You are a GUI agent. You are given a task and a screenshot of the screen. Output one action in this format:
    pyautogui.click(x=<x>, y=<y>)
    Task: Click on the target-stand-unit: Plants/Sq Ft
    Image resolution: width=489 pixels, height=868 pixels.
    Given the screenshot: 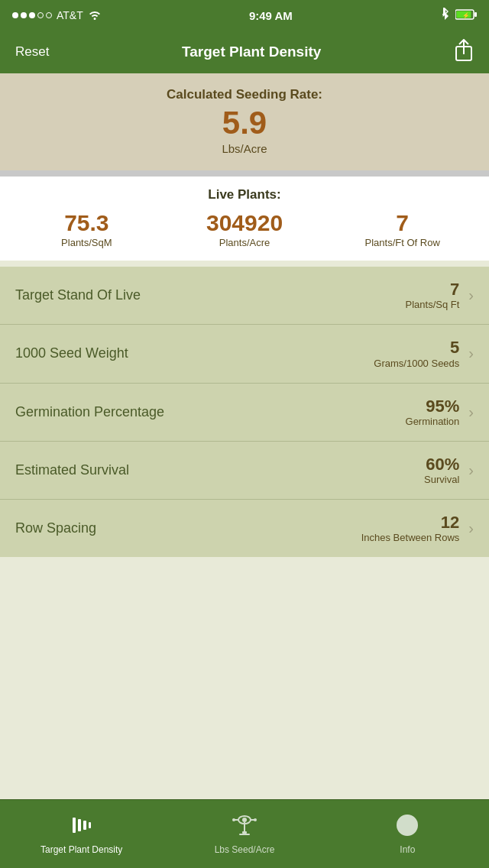 What is the action you would take?
    pyautogui.click(x=432, y=304)
    